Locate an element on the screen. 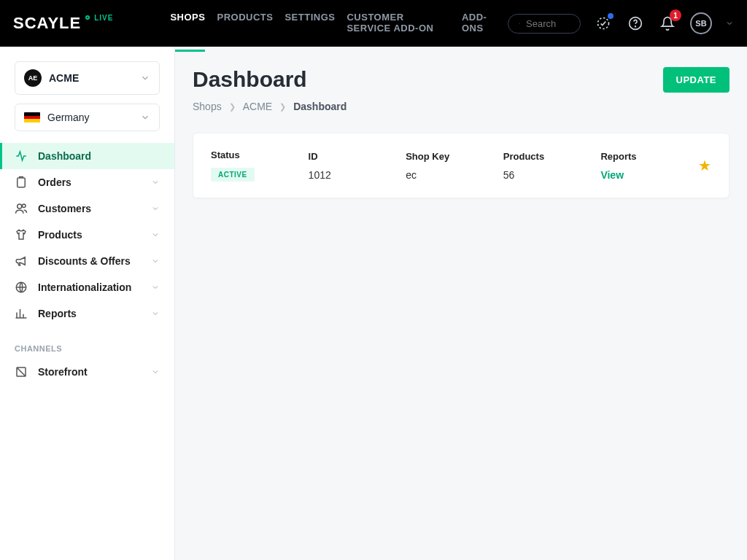  country-selector: Germany is located at coordinates (88, 117).